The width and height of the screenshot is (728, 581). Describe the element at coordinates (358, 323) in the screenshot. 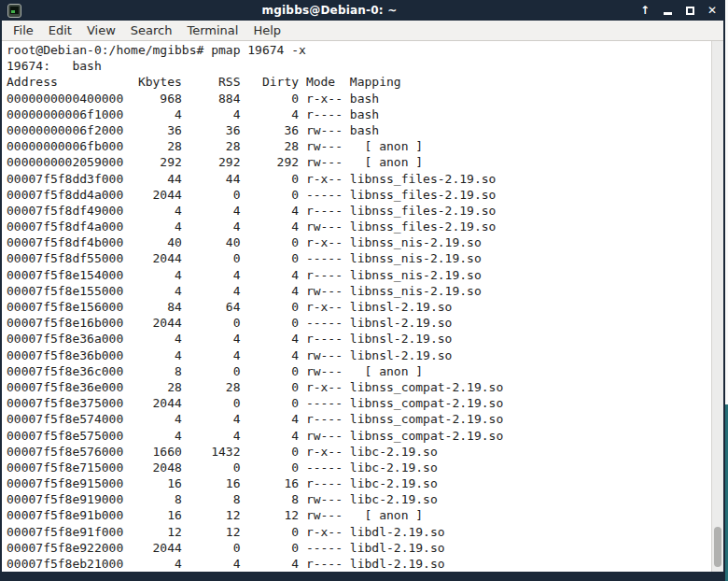

I see `terminal-row: 00007f5f8e16b000 2044 0 0 ----- libnsl-2…` at that location.